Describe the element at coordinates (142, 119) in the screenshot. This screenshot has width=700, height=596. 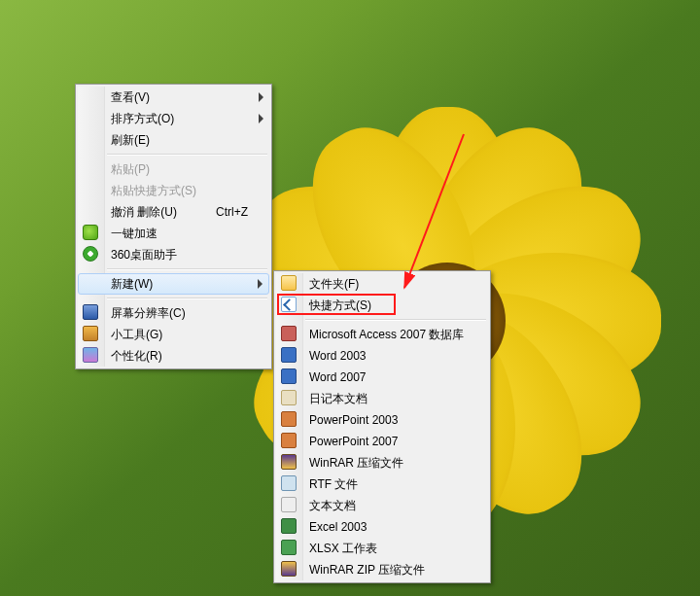
I see `menu-item-label: 排序方式(O)` at that location.